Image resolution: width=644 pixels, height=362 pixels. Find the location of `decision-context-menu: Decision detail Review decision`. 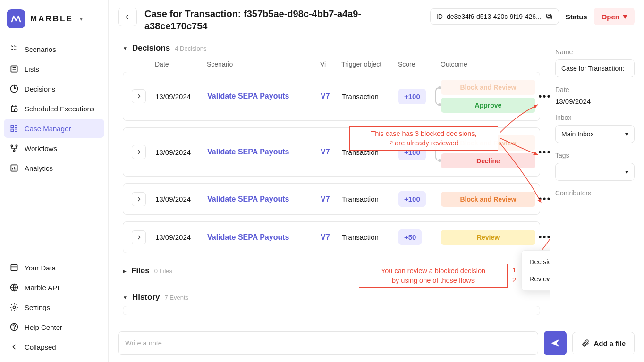

decision-context-menu: Decision detail Review decision is located at coordinates (535, 270).